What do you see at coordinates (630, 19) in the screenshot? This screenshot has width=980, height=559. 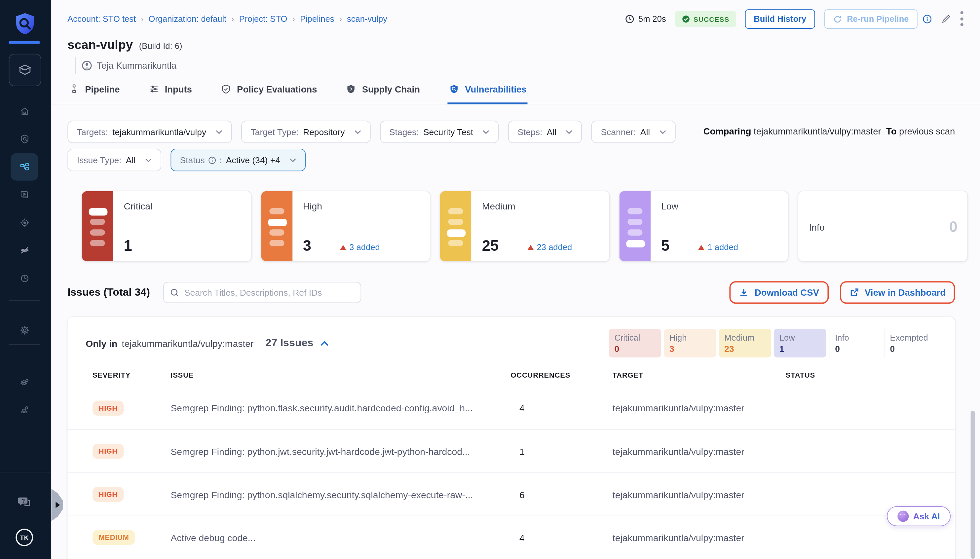 I see `clock-icon` at bounding box center [630, 19].